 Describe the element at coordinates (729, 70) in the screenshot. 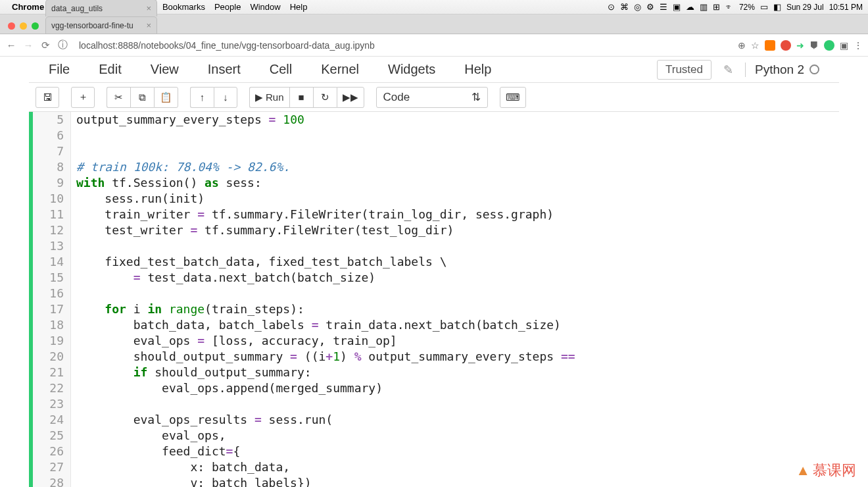

I see `edit-icon: ✎` at that location.